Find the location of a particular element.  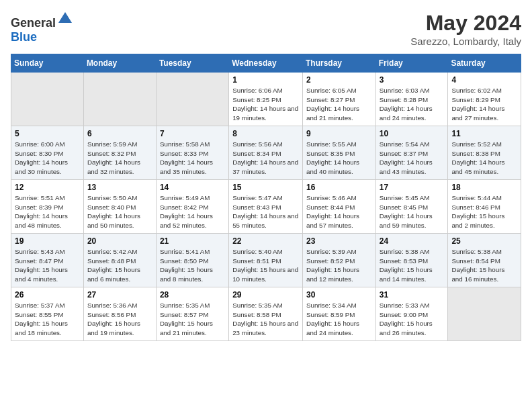

day-number: 22 is located at coordinates (266, 241).